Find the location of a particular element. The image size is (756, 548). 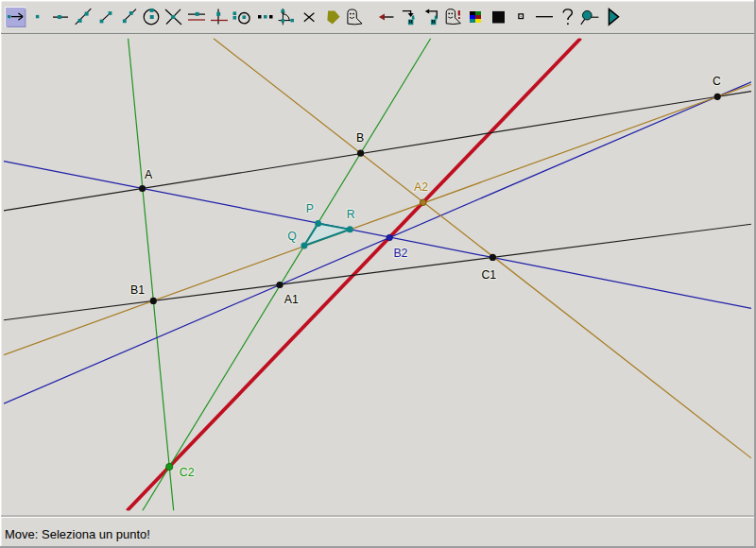

svg-text: C is located at coordinates (716, 81).